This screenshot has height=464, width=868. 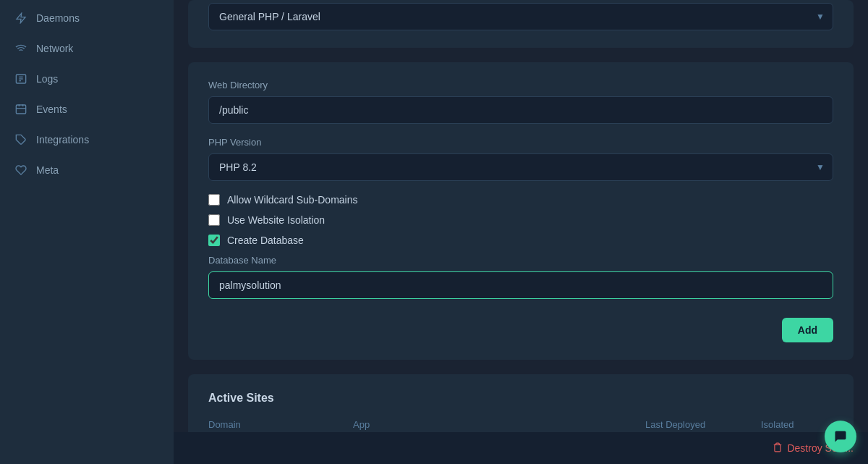 What do you see at coordinates (521, 85) in the screenshot?
I see `web-directory-label: Web Directory` at bounding box center [521, 85].